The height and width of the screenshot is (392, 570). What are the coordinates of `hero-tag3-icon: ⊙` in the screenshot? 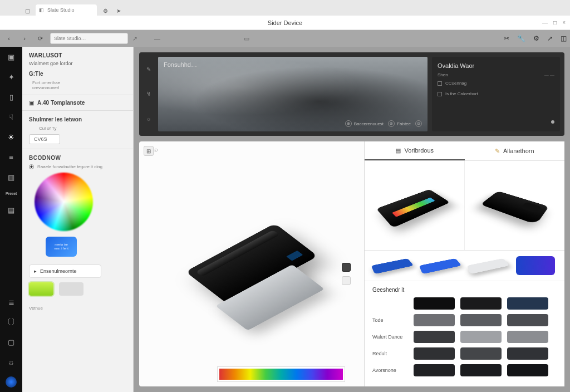 It's located at (419, 124).